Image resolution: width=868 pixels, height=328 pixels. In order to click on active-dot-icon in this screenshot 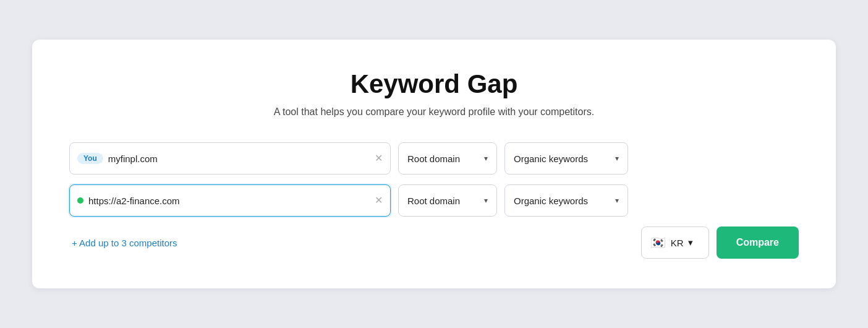, I will do `click(80, 201)`.